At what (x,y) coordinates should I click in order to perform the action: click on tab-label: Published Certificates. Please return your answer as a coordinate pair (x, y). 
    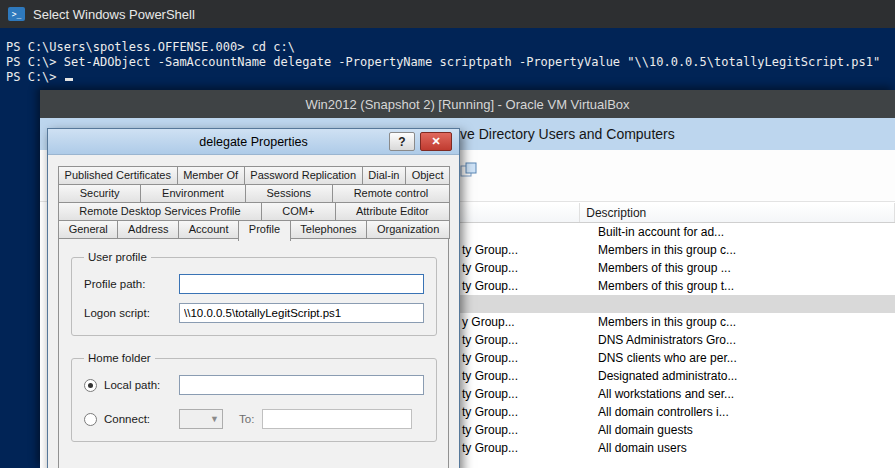
    Looking at the image, I should click on (118, 175).